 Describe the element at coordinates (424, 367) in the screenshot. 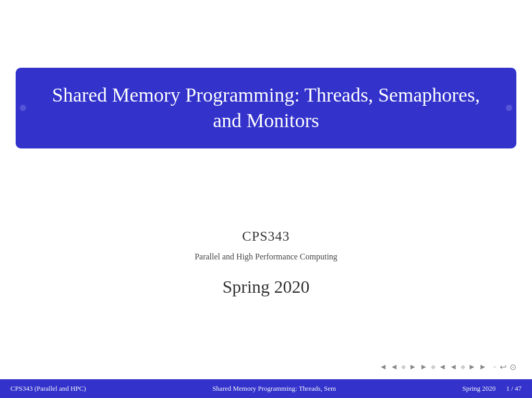

I see `nav-right2-icon: ►` at that location.